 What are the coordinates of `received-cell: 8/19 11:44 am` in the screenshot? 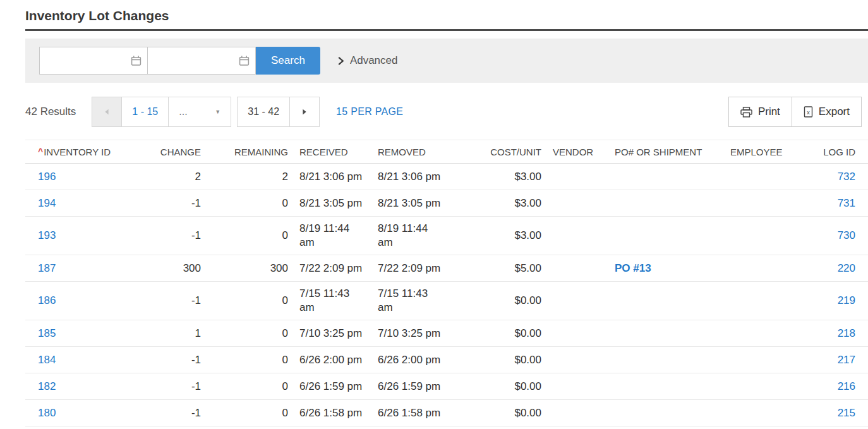 It's located at (333, 236).